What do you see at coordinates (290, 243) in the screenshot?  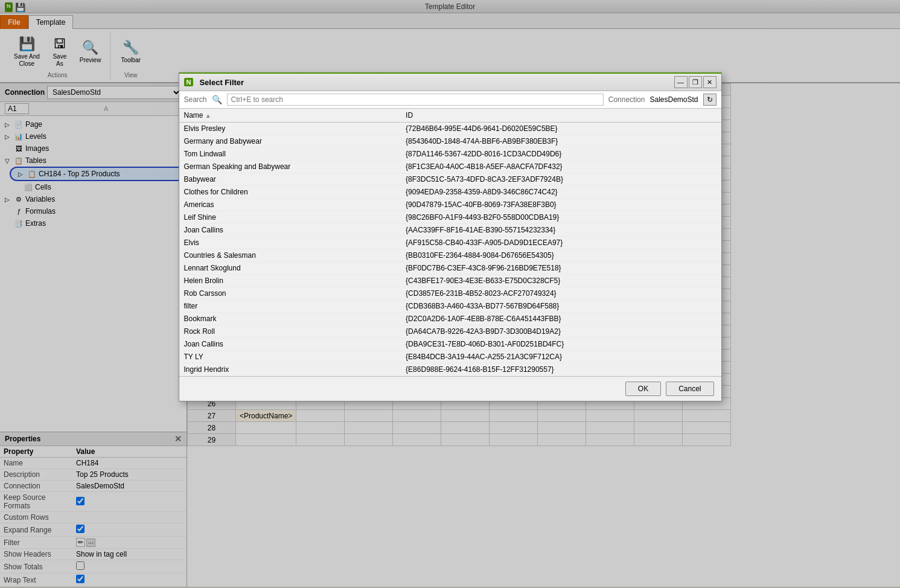 I see `filter-name-cell: Elvis` at bounding box center [290, 243].